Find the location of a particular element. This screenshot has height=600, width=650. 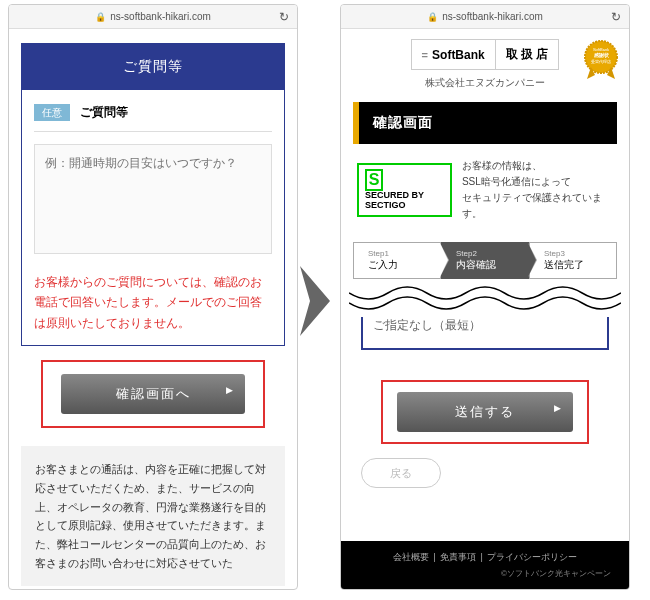

optional-badge: 任意 is located at coordinates (52, 112).